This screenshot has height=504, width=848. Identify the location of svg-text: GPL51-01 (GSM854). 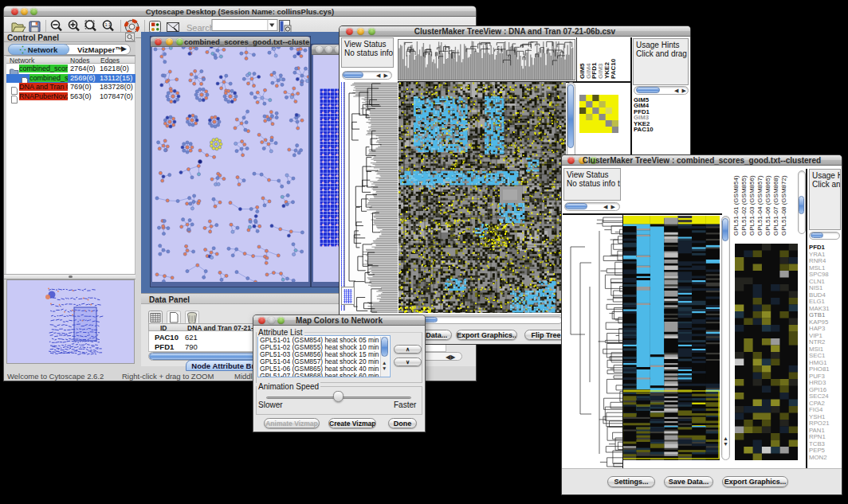
(736, 205).